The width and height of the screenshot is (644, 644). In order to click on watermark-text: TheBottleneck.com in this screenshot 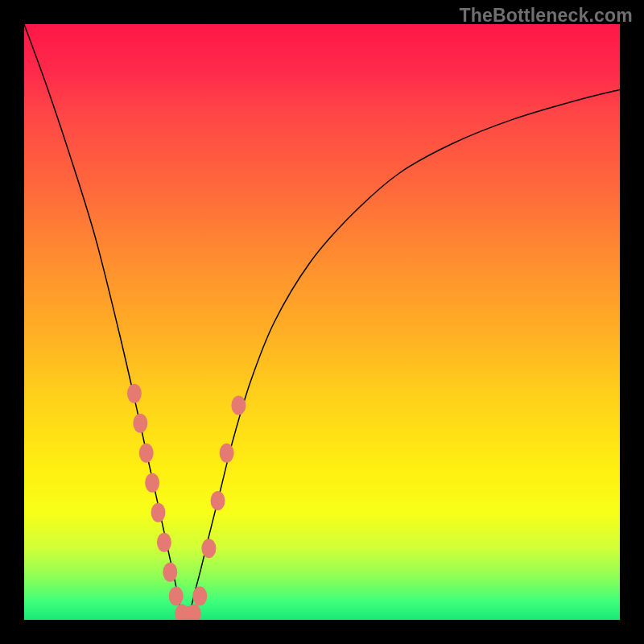, I will do `click(546, 16)`.